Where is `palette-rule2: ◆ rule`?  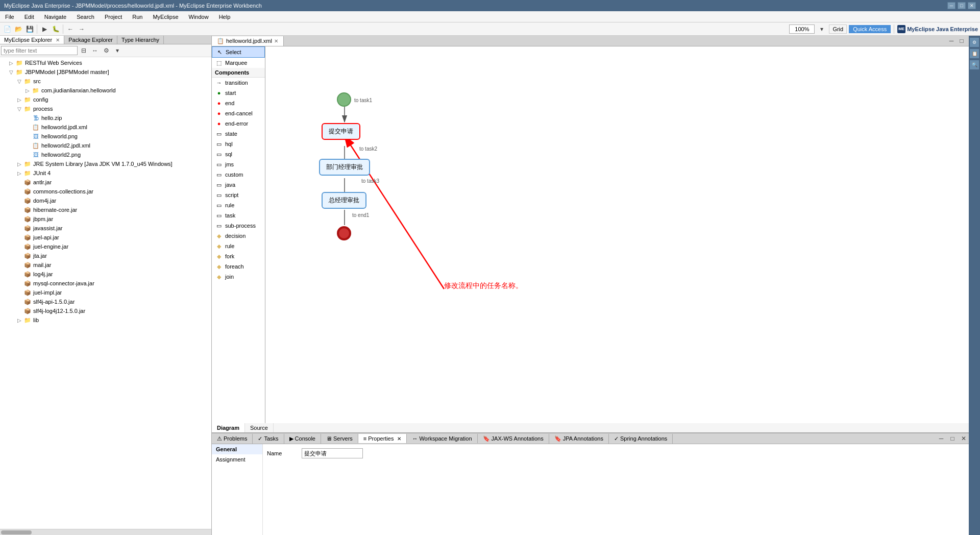
palette-rule2: ◆ rule is located at coordinates (238, 246).